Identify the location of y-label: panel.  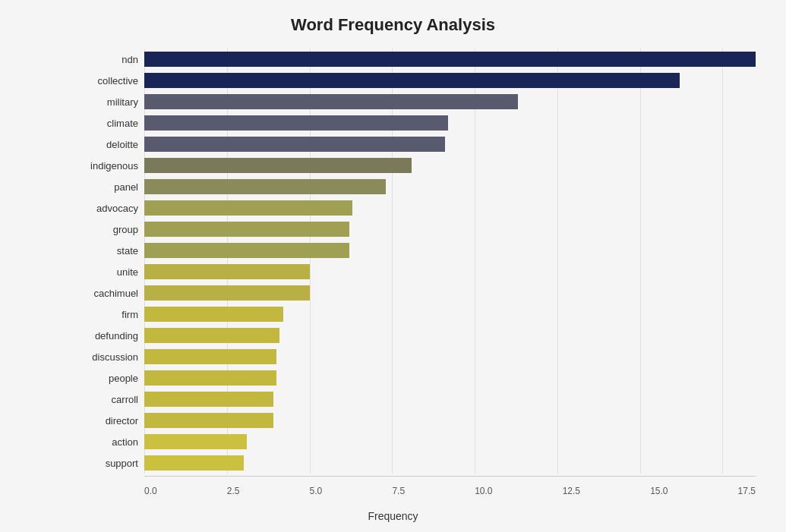
(107, 187).